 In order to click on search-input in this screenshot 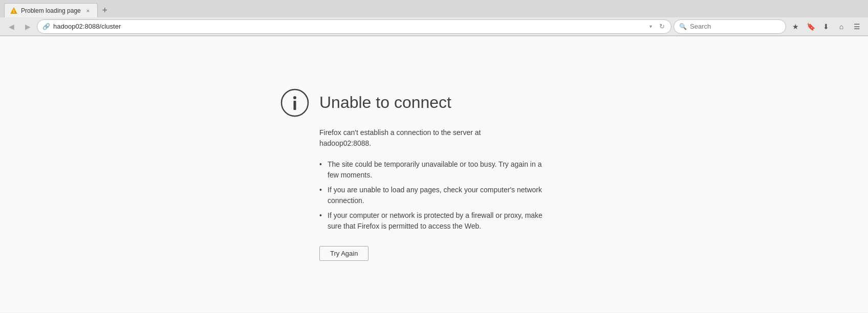, I will do `click(735, 27)`.